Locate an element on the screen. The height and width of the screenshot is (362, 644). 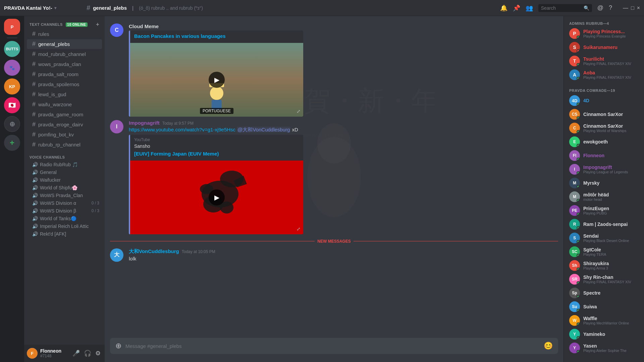
attach-file-button: ⊕ is located at coordinates (118, 346).